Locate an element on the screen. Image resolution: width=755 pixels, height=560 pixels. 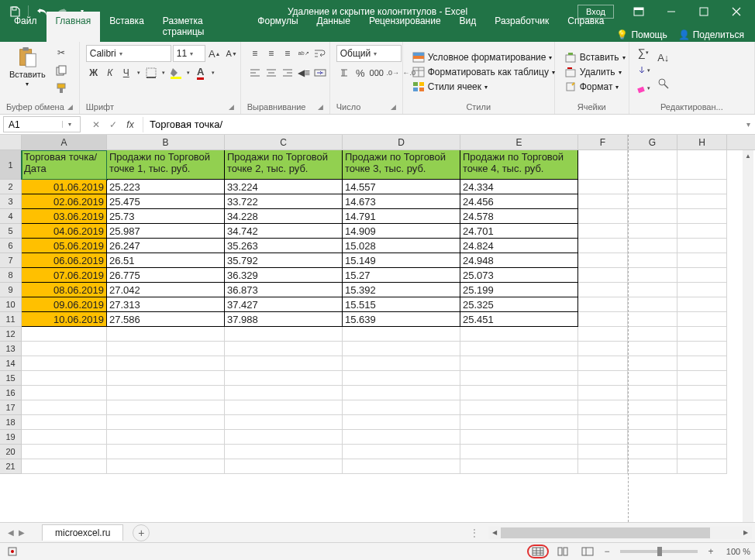
paste-button: Вставить▾ is located at coordinates (28, 67).